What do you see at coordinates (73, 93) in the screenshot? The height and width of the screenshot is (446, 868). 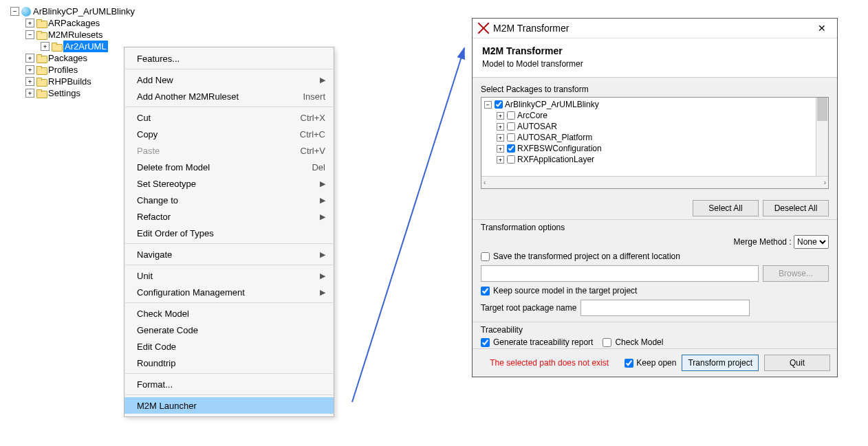 I see `tree-item: + Settings` at bounding box center [73, 93].